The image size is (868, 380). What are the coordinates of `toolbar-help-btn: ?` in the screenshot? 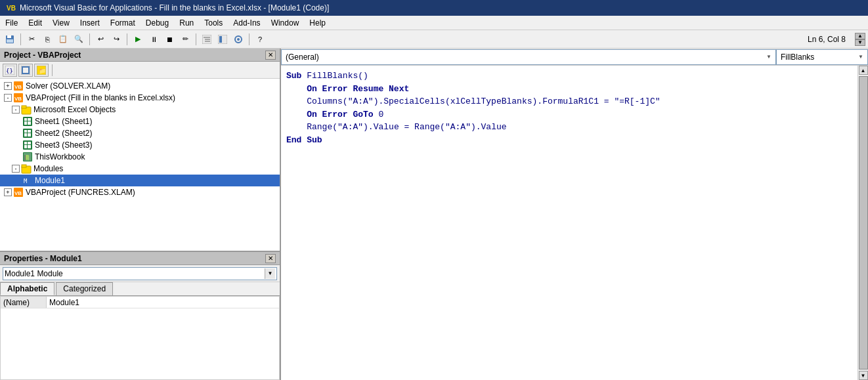 It's located at (260, 39).